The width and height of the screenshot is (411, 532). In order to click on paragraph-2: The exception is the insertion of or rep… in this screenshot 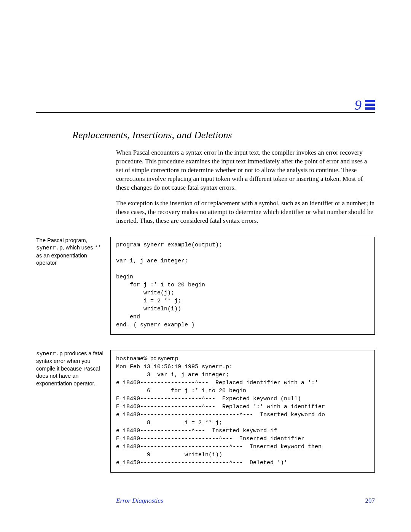, I will do `click(245, 212)`.